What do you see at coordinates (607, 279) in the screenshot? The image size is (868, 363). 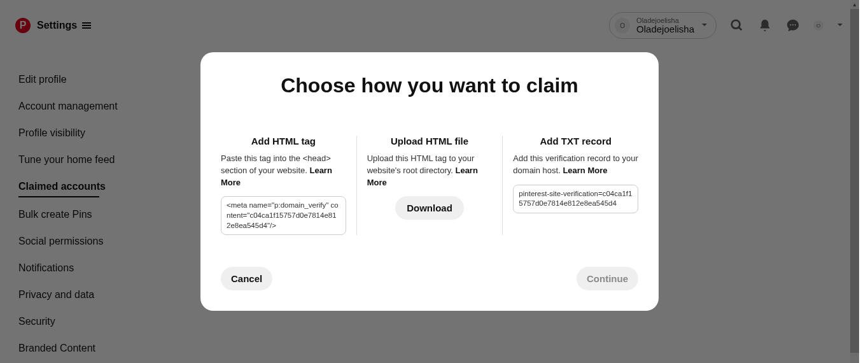 I see `continue-button: Continue` at bounding box center [607, 279].